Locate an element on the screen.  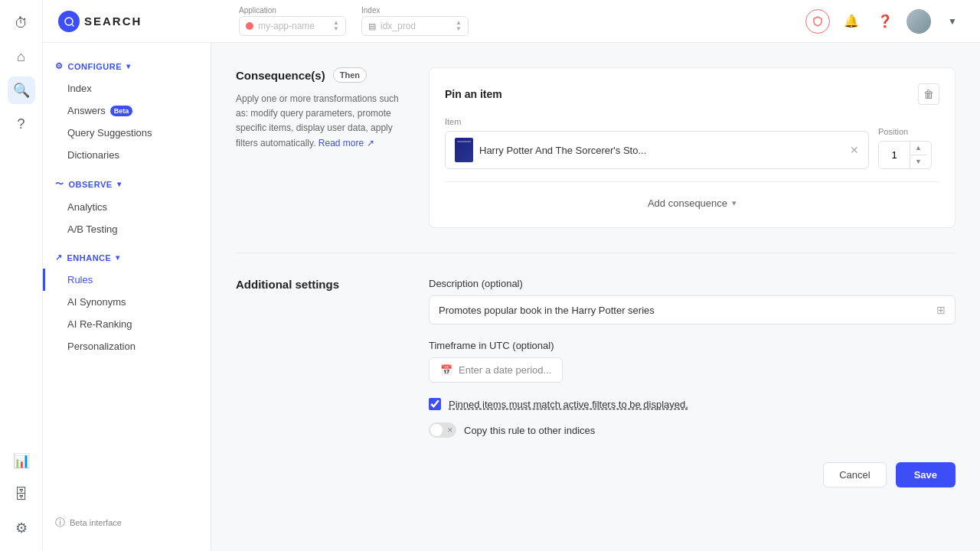
application-selector-group: Application my-app-name ▲▼ is located at coordinates (292, 21).